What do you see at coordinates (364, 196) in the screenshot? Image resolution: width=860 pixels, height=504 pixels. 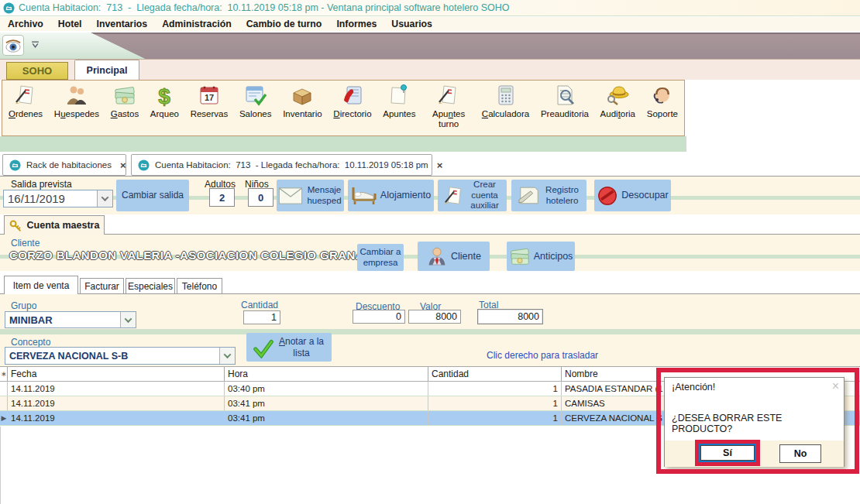 I see `bed-icon` at bounding box center [364, 196].